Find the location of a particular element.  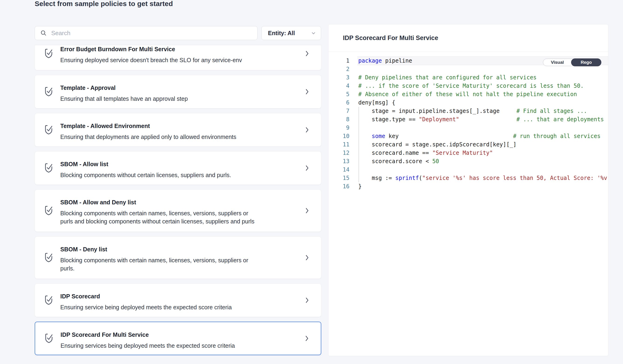

policy-card: SBOM - Deny list Blocking components wit… is located at coordinates (178, 257).